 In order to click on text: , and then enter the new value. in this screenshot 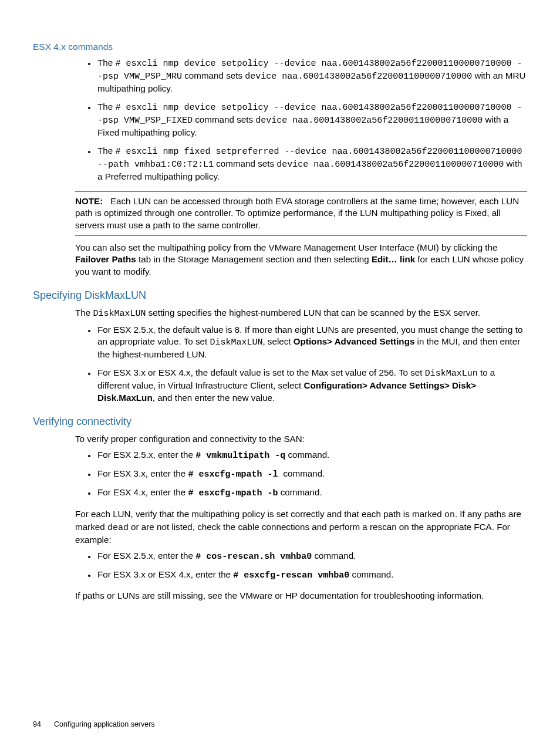, I will do `click(214, 398)`.